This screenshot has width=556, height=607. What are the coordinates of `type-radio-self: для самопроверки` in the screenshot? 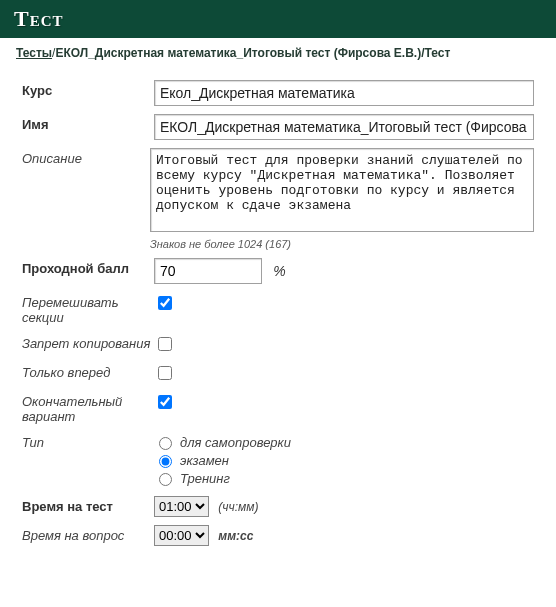 It's located at (344, 442).